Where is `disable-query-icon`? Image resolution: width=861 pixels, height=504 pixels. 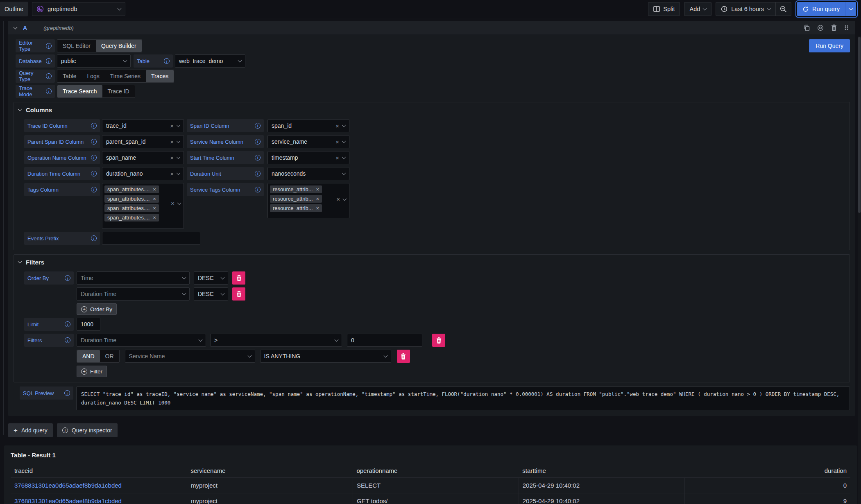
disable-query-icon is located at coordinates (820, 28).